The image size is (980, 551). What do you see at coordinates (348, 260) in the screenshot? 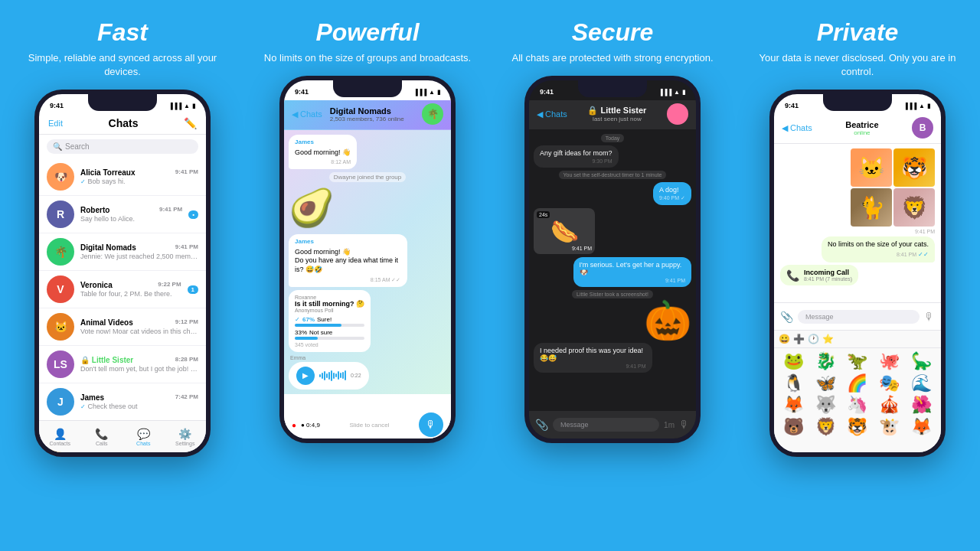
I see `message-bubble: James Good morning! 👋Do you have any ide…` at bounding box center [348, 260].